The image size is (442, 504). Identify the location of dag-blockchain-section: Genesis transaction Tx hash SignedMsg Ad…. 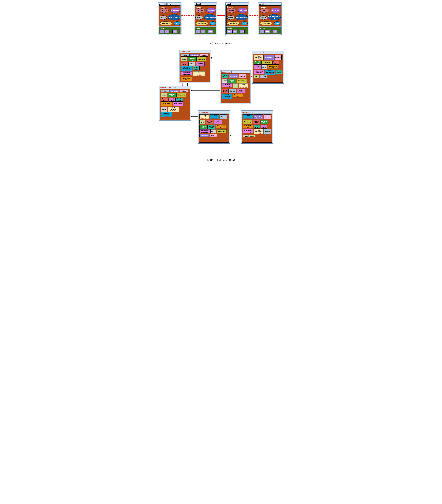
(221, 104).